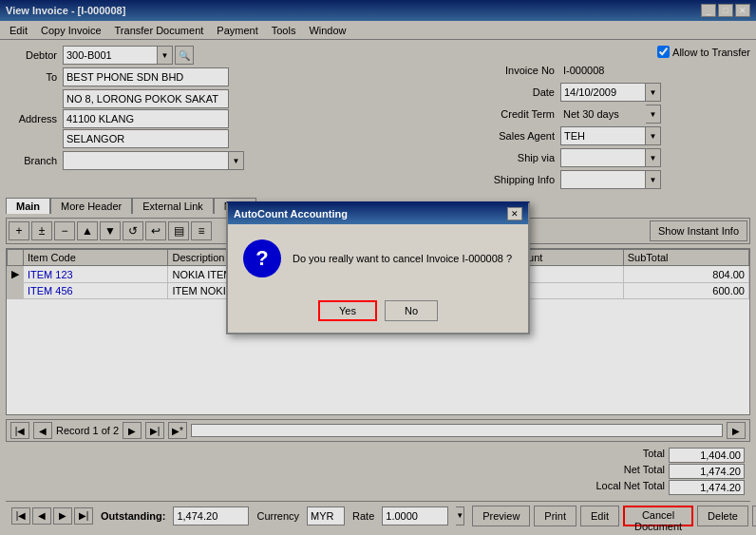 This screenshot has width=756, height=535. What do you see at coordinates (515, 214) in the screenshot?
I see `modal-close-button: ✕` at bounding box center [515, 214].